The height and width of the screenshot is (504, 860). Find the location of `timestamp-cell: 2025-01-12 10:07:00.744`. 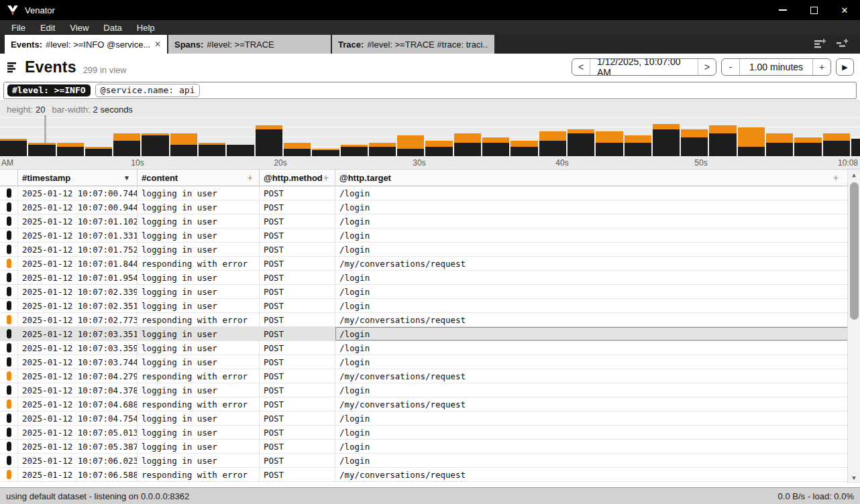

timestamp-cell: 2025-01-12 10:07:00.744 is located at coordinates (78, 193).